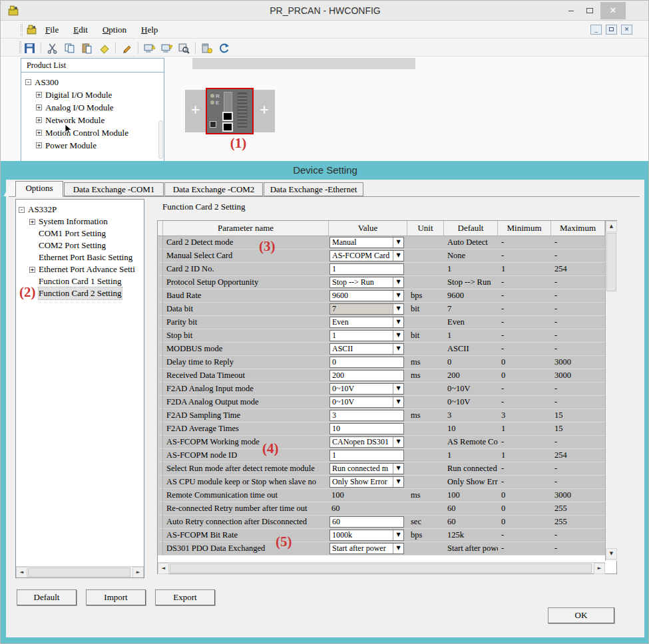  I want to click on mdi-minimize-button: _, so click(596, 29).